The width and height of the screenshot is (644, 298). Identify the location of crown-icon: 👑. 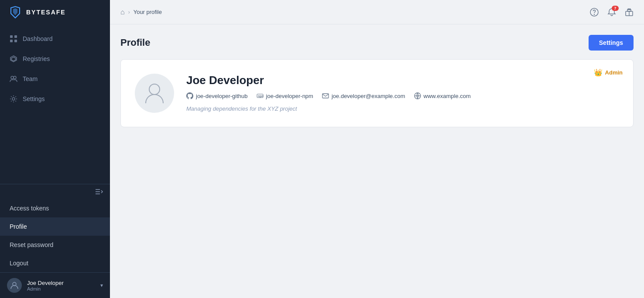
(598, 72).